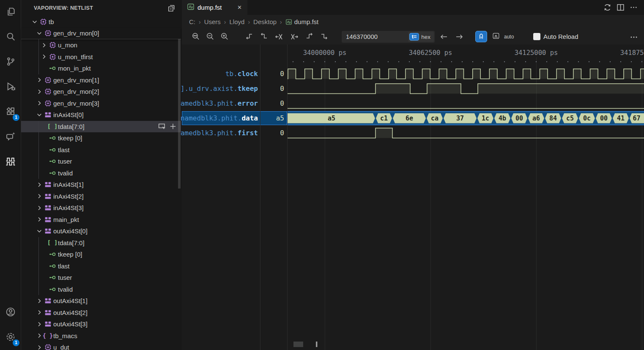  What do you see at coordinates (444, 37) in the screenshot?
I see `arrow-left-icon` at bounding box center [444, 37].